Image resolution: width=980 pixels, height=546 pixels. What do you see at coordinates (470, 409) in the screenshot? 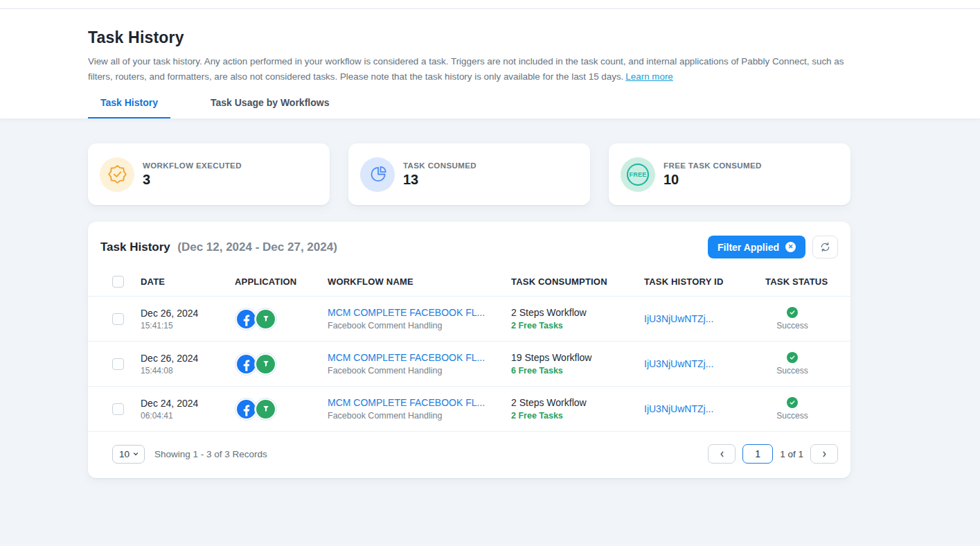
I see `table-row: Dec 24, 2024 06:04:41 MCM COMPLETE FACEB…` at bounding box center [470, 409].